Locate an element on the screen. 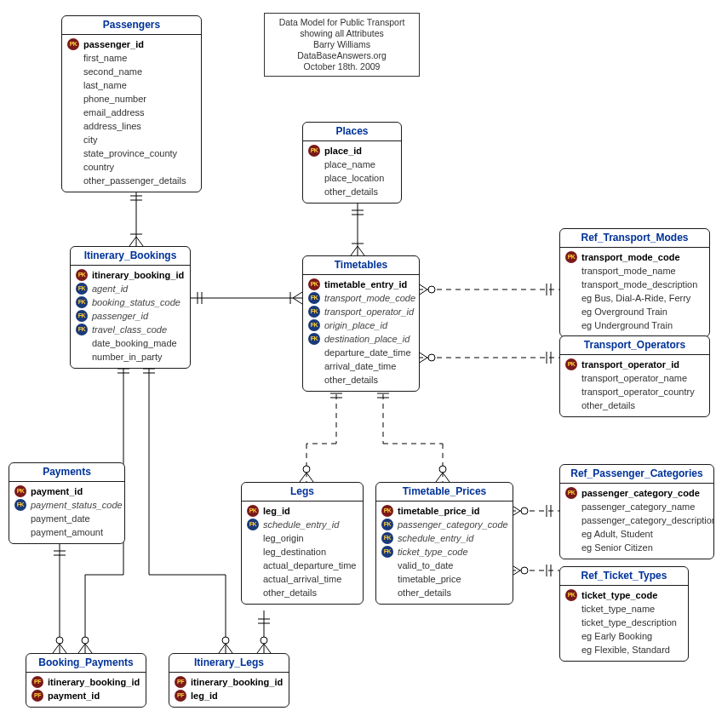 This screenshot has width=716, height=728. attribute-name: passenger_id is located at coordinates (114, 44).